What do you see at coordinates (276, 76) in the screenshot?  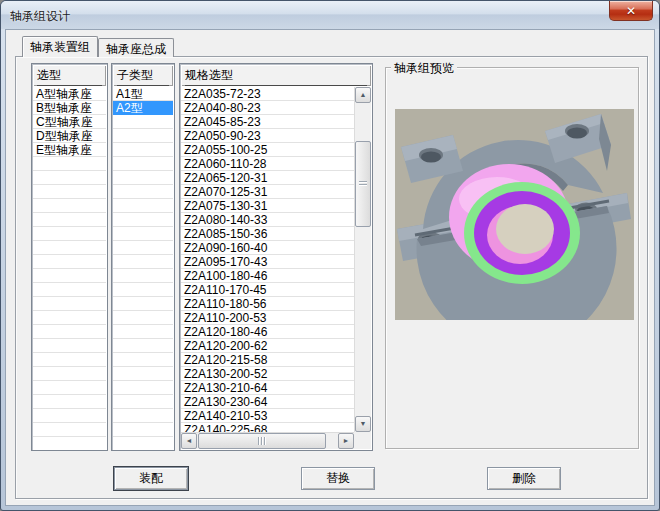 I see `header-label: 规格选型` at bounding box center [276, 76].